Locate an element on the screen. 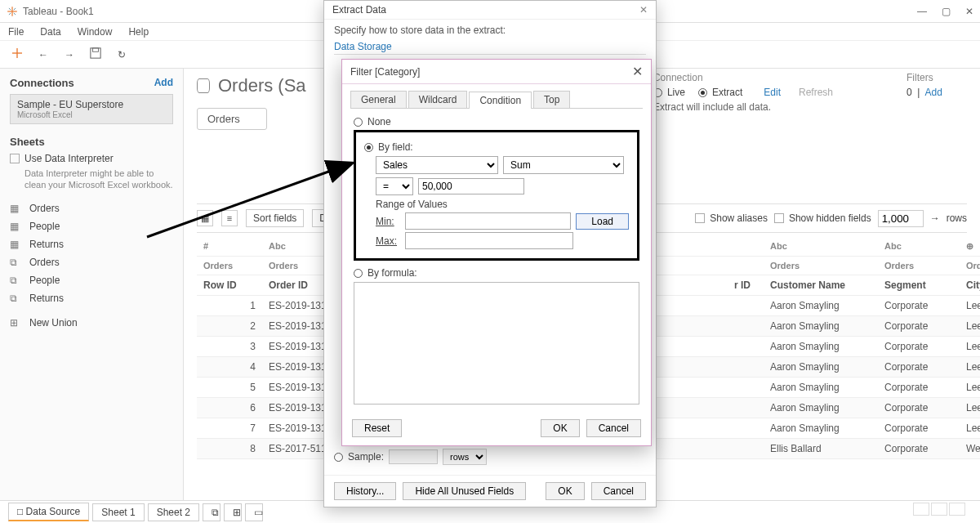 This screenshot has height=523, width=980. col-segment: Segment is located at coordinates (919, 286).